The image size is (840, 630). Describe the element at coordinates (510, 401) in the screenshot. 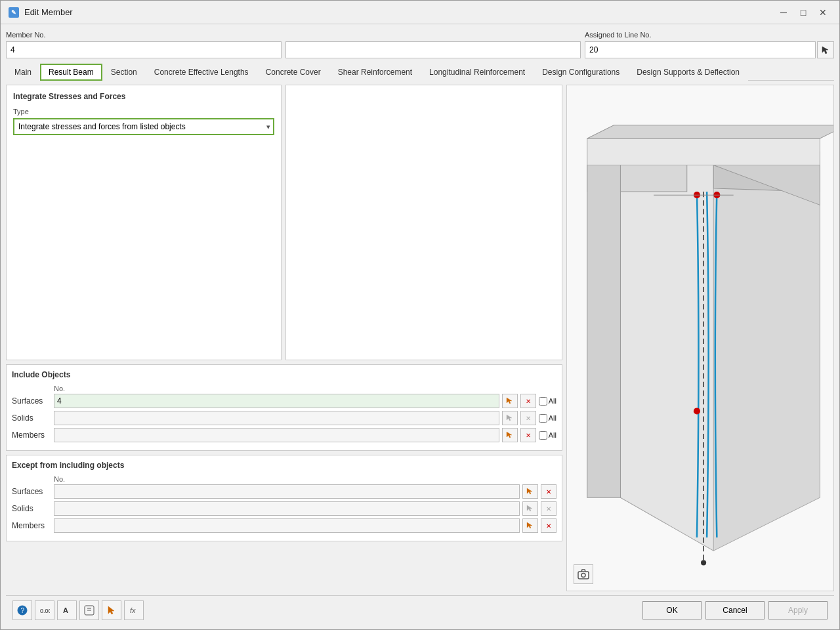

I see `include-surfaces-cursor-button` at that location.